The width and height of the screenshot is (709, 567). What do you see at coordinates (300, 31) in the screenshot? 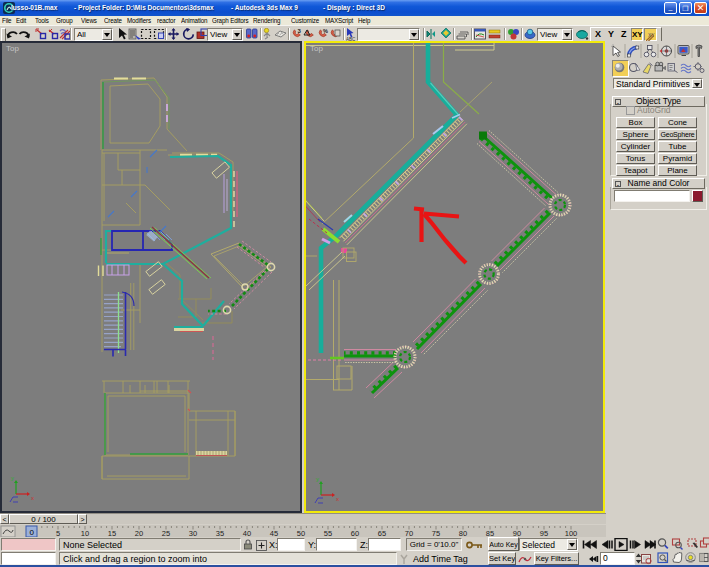
I see `svg-text: 3` at bounding box center [300, 31].